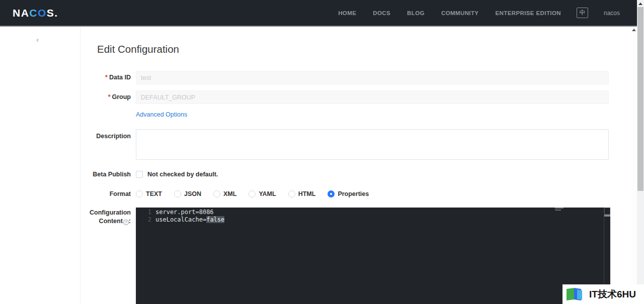 This screenshot has height=304, width=644. I want to click on description-textarea, so click(372, 145).